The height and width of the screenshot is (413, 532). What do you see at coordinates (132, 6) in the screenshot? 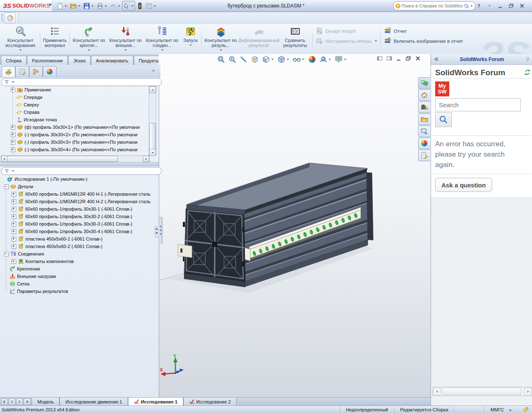
I see `select-dropdown-icon` at bounding box center [132, 6].